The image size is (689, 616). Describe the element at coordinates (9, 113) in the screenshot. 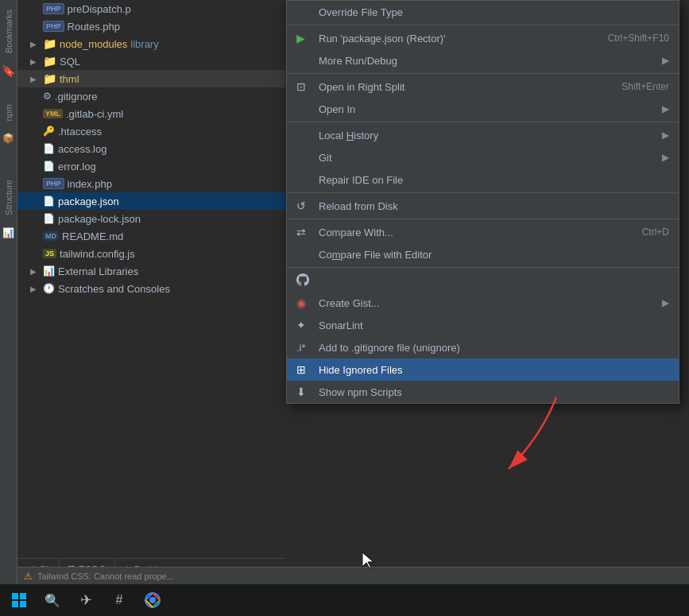

I see `sidebar-tab-npm: npm` at that location.